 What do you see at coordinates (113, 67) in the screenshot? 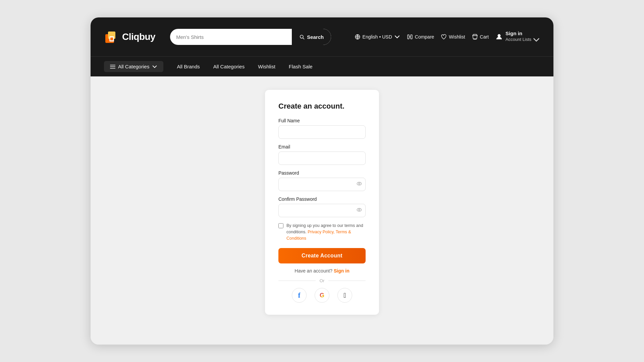
I see `menu-icon` at bounding box center [113, 67].